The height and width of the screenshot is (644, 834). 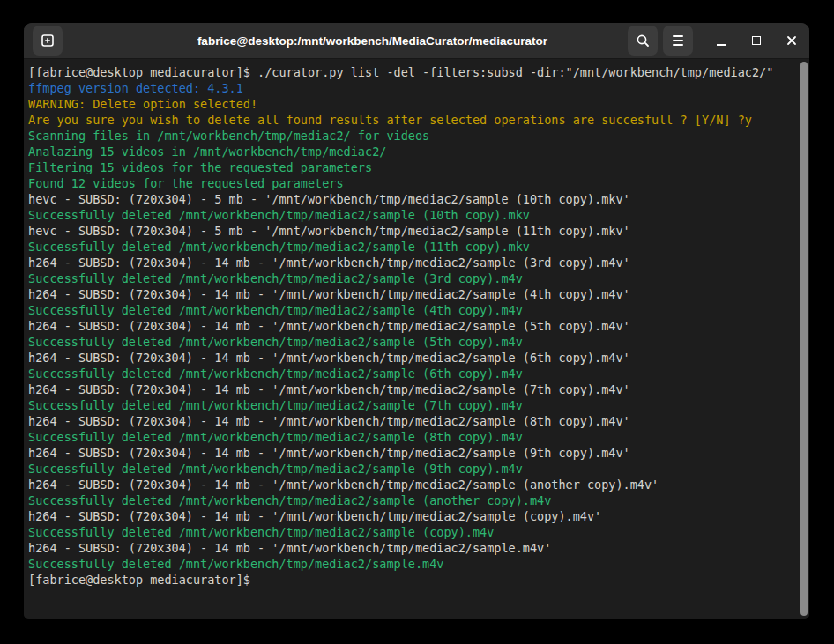 I want to click on search-icon, so click(x=643, y=41).